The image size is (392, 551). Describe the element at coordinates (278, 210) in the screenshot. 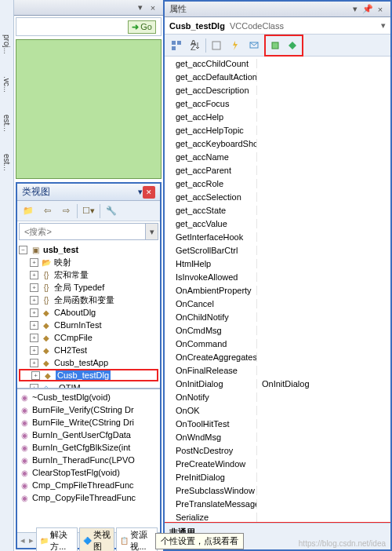

I see `property-row: get_accState` at that location.